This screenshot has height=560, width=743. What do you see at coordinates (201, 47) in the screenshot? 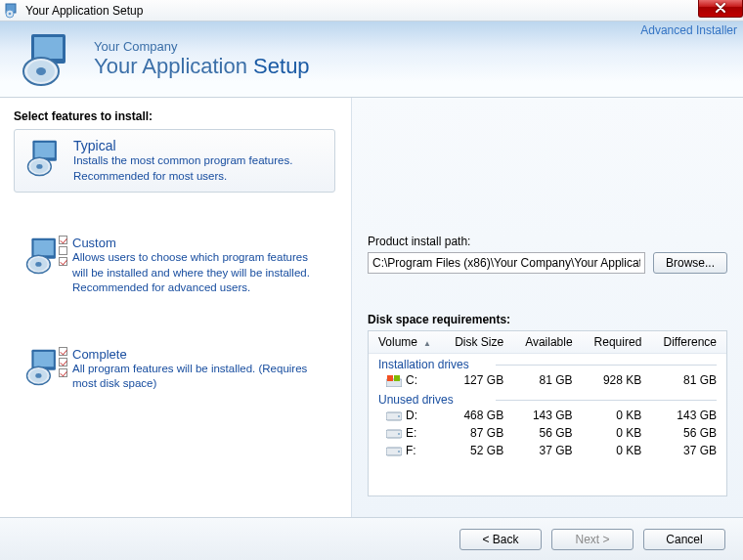
I see `company-name: Your Company` at bounding box center [201, 47].